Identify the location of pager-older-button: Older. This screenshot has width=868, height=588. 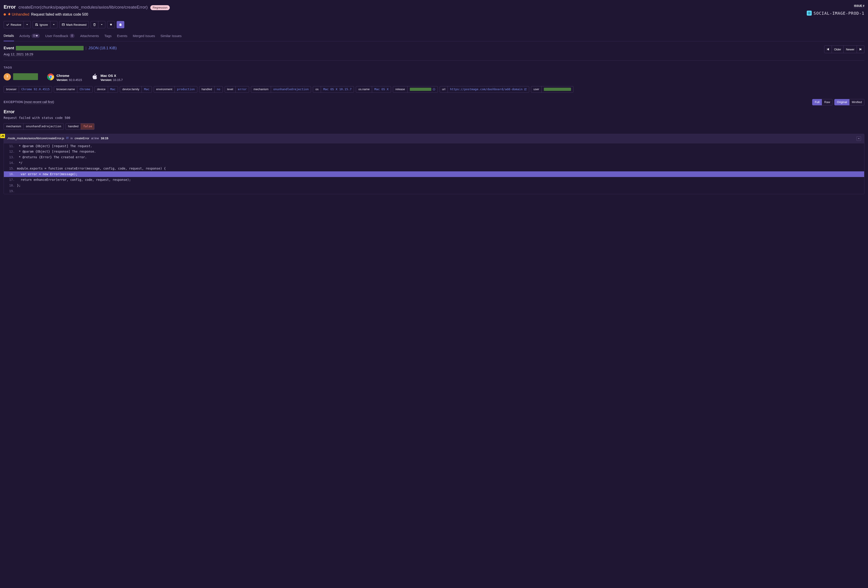
(838, 49).